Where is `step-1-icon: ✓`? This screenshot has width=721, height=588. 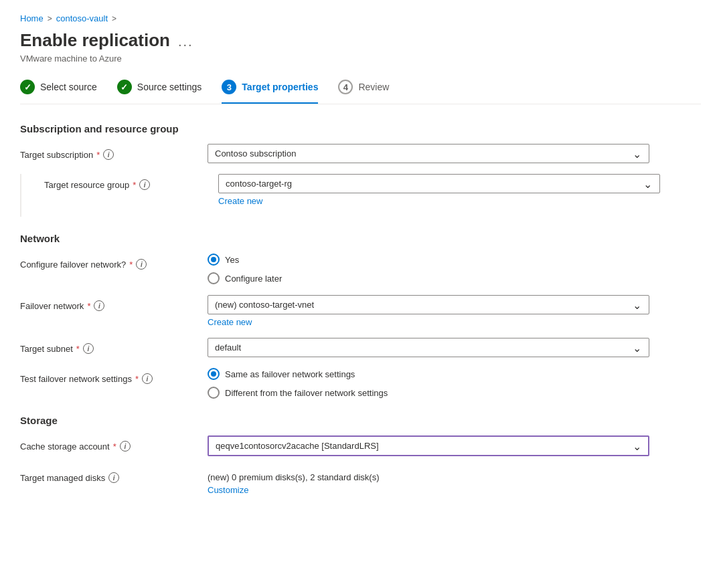 step-1-icon: ✓ is located at coordinates (27, 87).